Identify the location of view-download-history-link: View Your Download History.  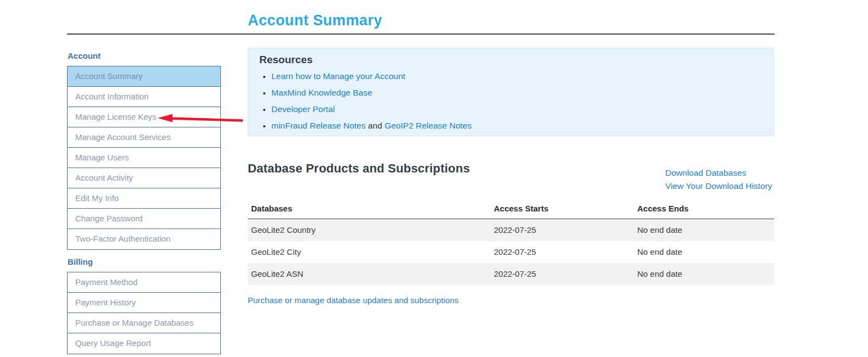
(719, 186).